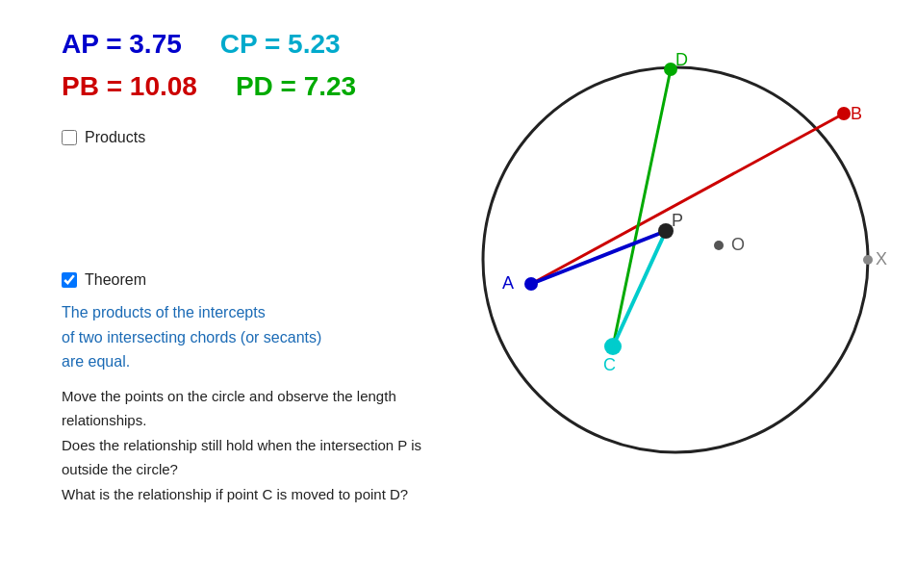  Describe the element at coordinates (681, 60) in the screenshot. I see `label-d: D` at that location.